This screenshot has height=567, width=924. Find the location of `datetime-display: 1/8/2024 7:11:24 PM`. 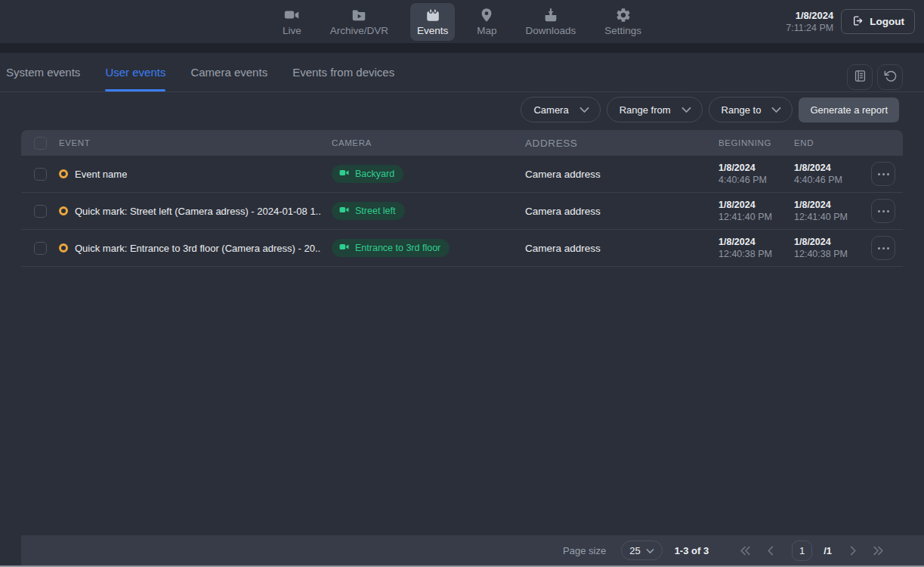

datetime-display: 1/8/2024 7:11:24 PM is located at coordinates (810, 22).